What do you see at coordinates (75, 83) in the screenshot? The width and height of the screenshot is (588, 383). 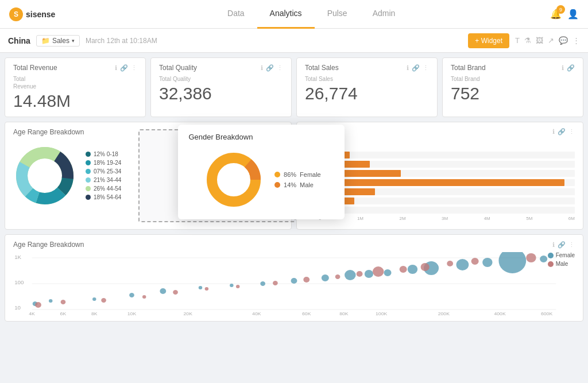 I see `kpi-value-label-revenue: Total Revenue` at bounding box center [75, 83].